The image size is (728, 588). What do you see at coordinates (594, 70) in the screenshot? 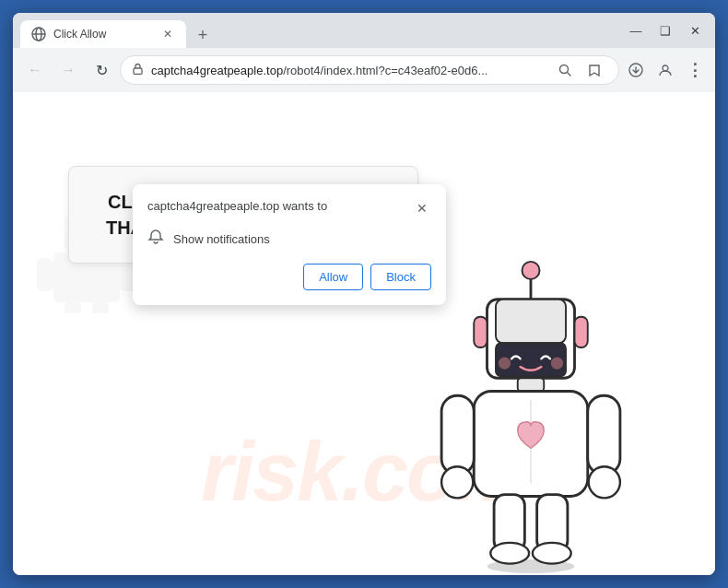
I see `bookmark-icon-button` at bounding box center [594, 70].